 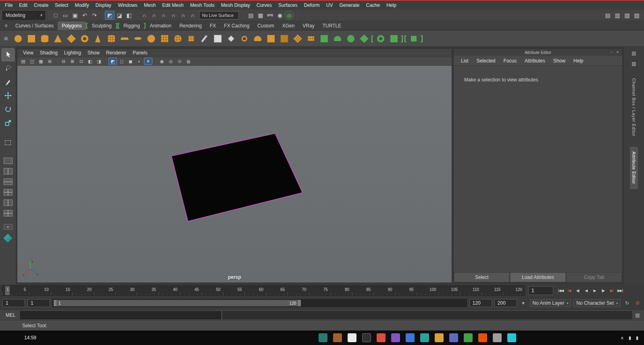 What do you see at coordinates (391, 5) in the screenshot?
I see `menu-help: Help` at bounding box center [391, 5].